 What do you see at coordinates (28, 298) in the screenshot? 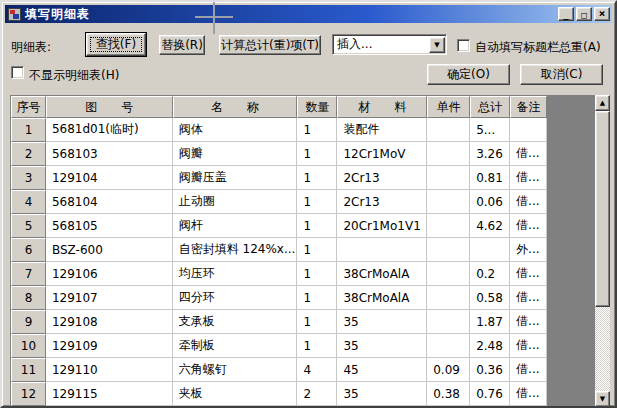
I see `row-number-cell: 8` at bounding box center [28, 298].